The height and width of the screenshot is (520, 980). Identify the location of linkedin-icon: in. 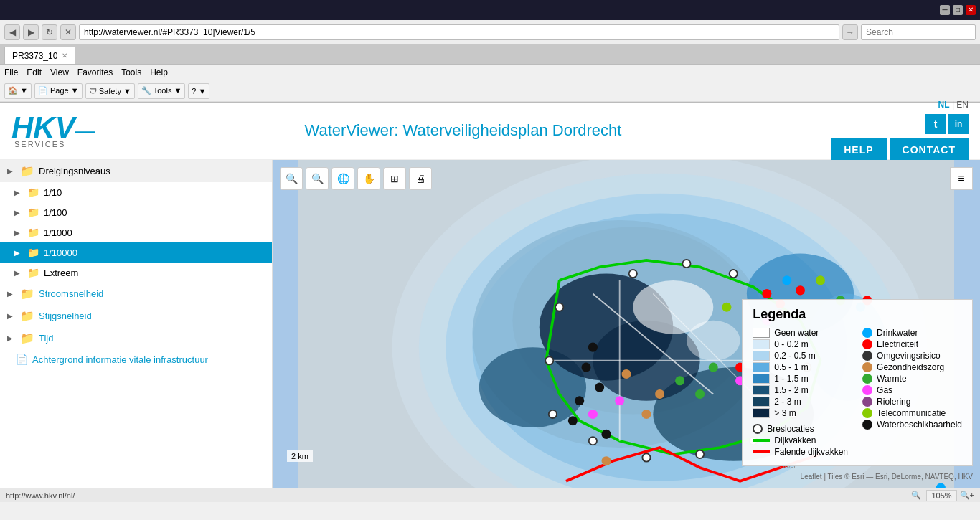
(958, 124).